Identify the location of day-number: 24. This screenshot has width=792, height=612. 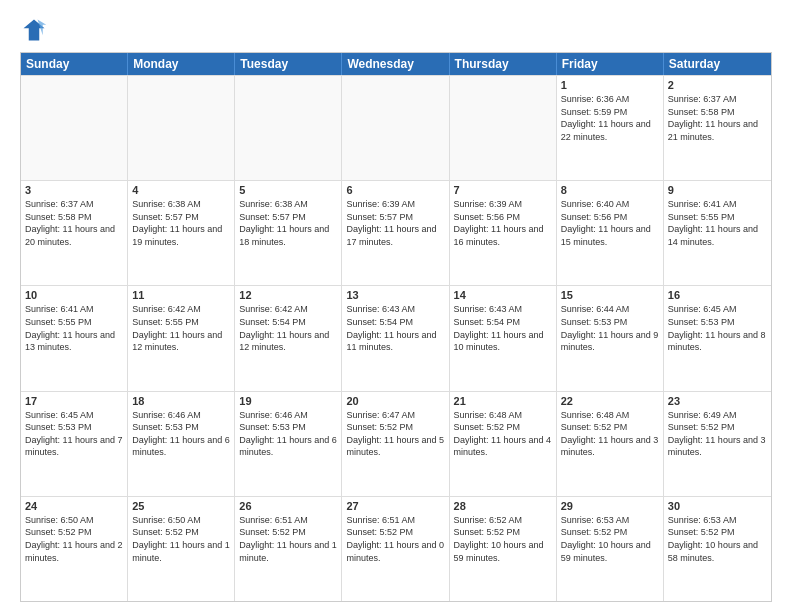
(74, 506).